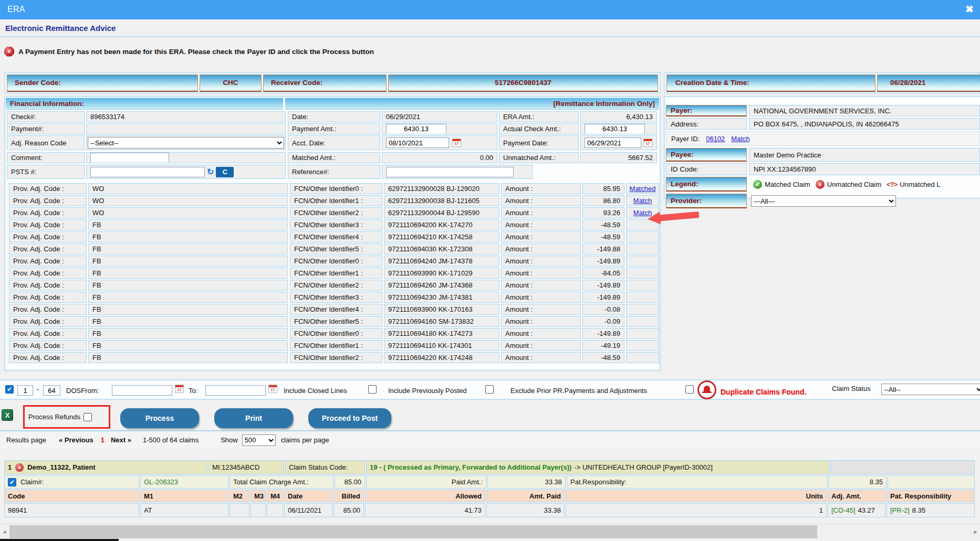 Image resolution: width=980 pixels, height=541 pixels. Describe the element at coordinates (526, 482) in the screenshot. I see `paid-amt-value: 33.38` at that location.